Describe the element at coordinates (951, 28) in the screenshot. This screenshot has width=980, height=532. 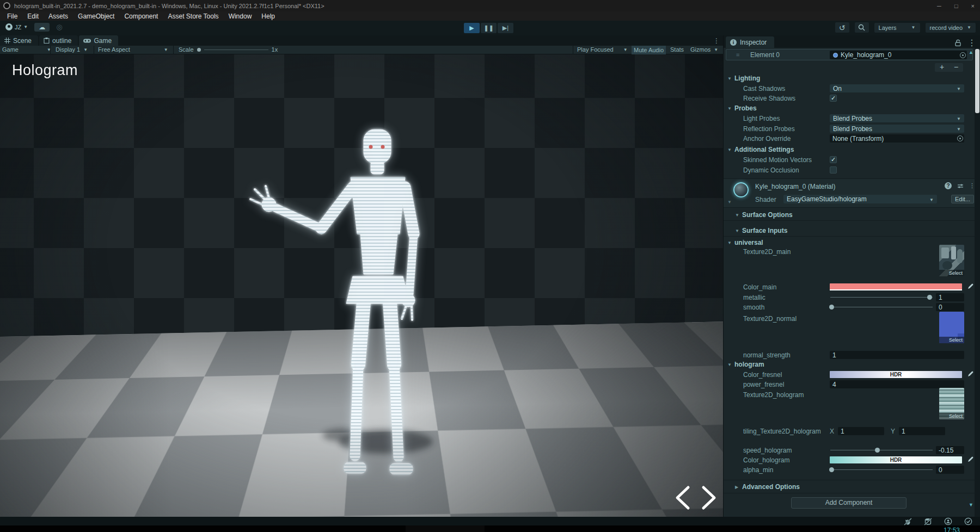
I see `layout-dropdown: record video ▼` at that location.